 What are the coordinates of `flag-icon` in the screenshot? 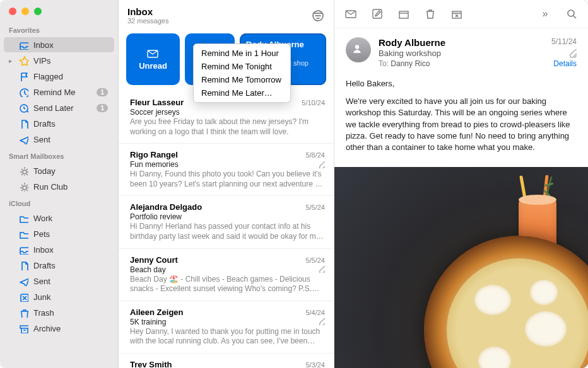 It's located at (23, 76).